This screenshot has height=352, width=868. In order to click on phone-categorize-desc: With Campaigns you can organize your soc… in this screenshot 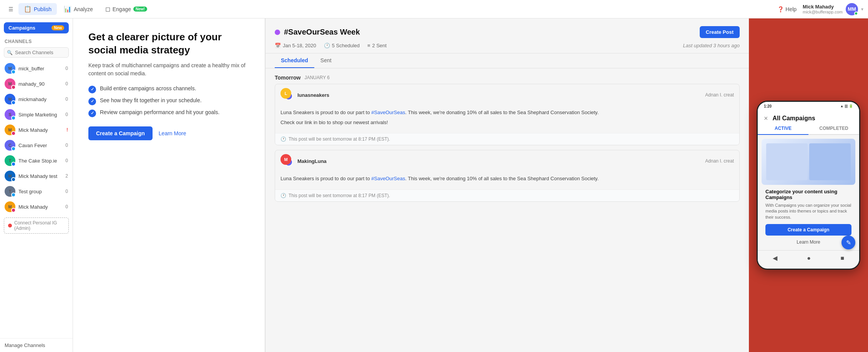, I will do `click(808, 211)`.